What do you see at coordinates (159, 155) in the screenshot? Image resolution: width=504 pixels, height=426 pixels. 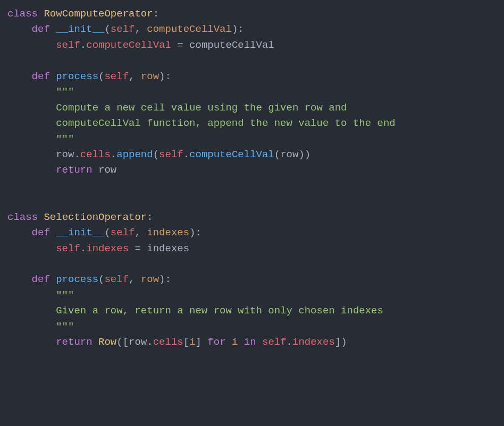 I see `code-line: row.cells.append(self.computeCellVal(row…` at bounding box center [159, 155].